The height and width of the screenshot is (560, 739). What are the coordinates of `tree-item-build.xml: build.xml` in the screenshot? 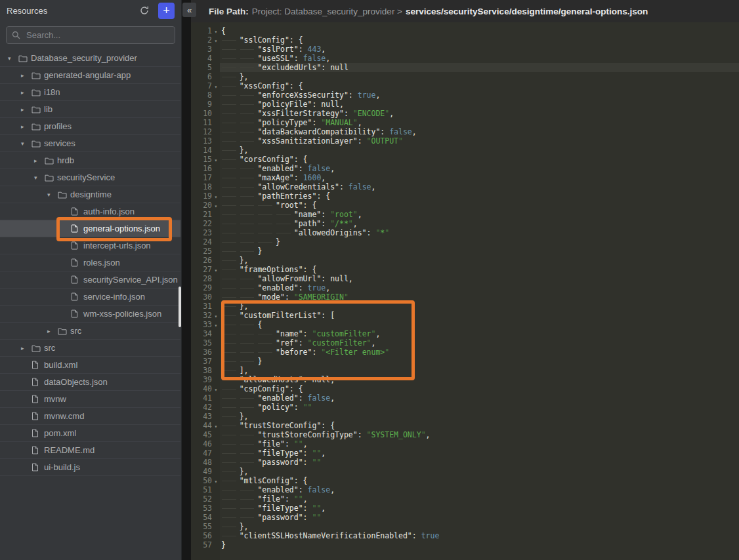 It's located at (91, 365).